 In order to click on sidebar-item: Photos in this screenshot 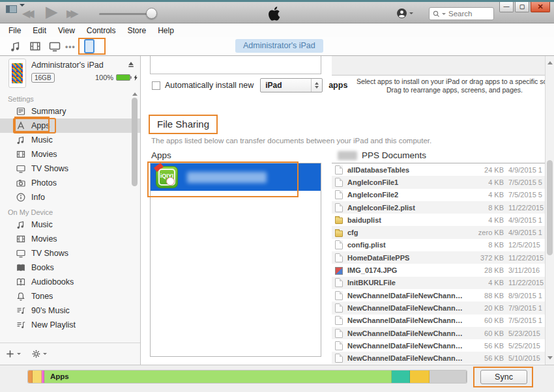, I will do `click(70, 183)`.